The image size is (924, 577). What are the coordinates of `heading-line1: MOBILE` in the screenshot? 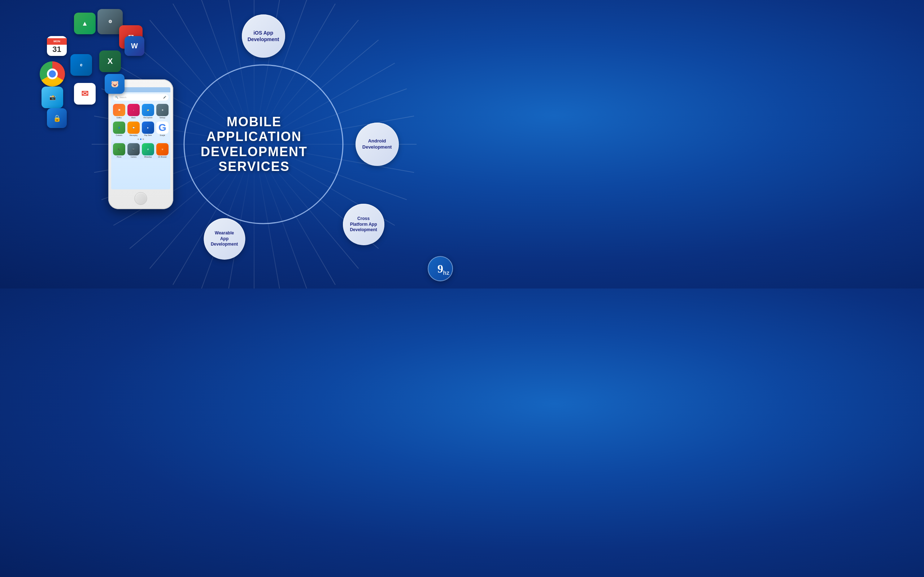 It's located at (254, 122).